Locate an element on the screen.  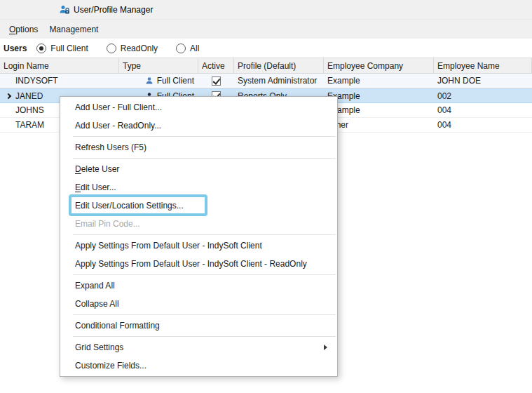
menubar-item-management: Management is located at coordinates (74, 29).